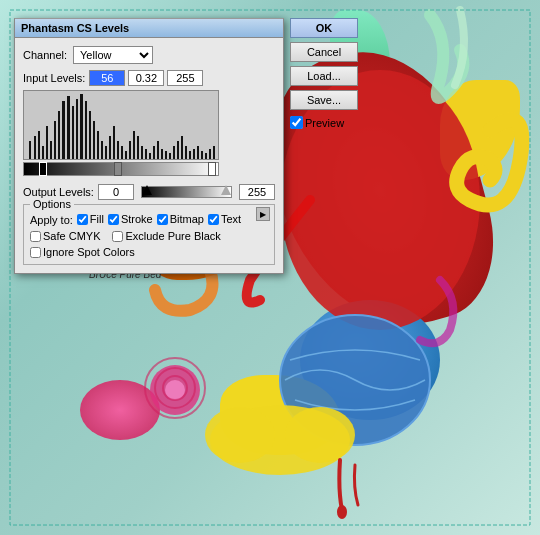  I want to click on safe-cmyk-checkbox, so click(36, 236).